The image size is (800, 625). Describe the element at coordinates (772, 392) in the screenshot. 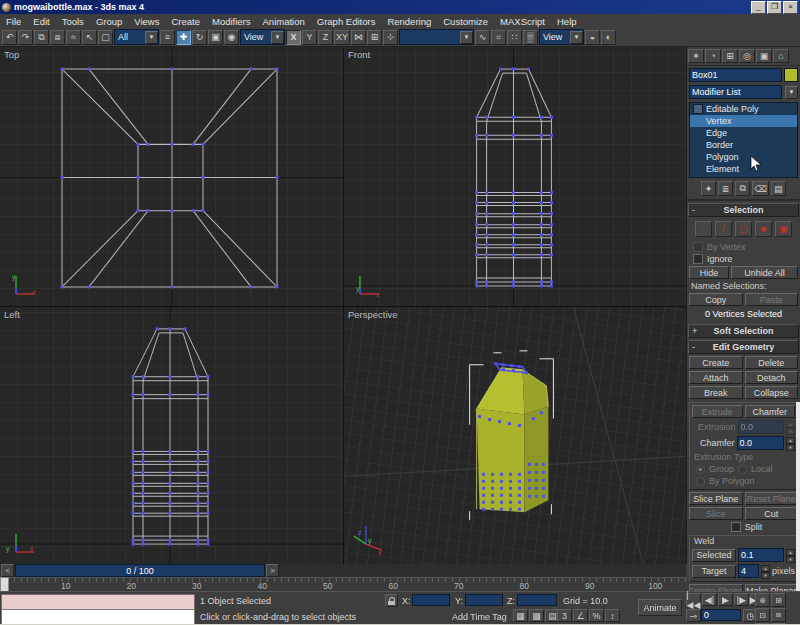

I see `collapse-button: Collapse` at that location.